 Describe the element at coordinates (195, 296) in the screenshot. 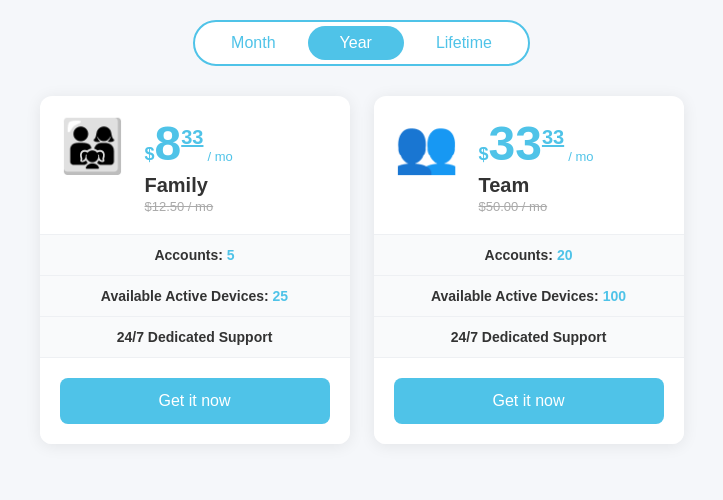

I see `family-devices-row: Available Active Devices: 25` at that location.